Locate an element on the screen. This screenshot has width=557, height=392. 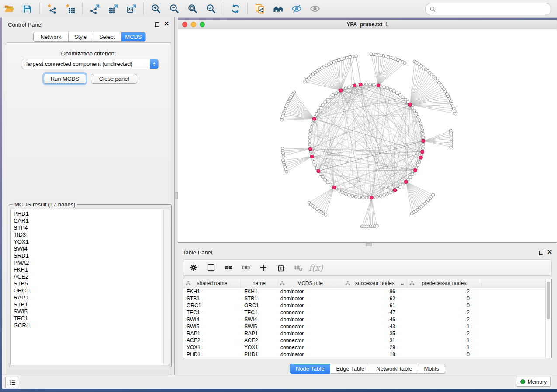
export-network-button is located at coordinates (95, 9).